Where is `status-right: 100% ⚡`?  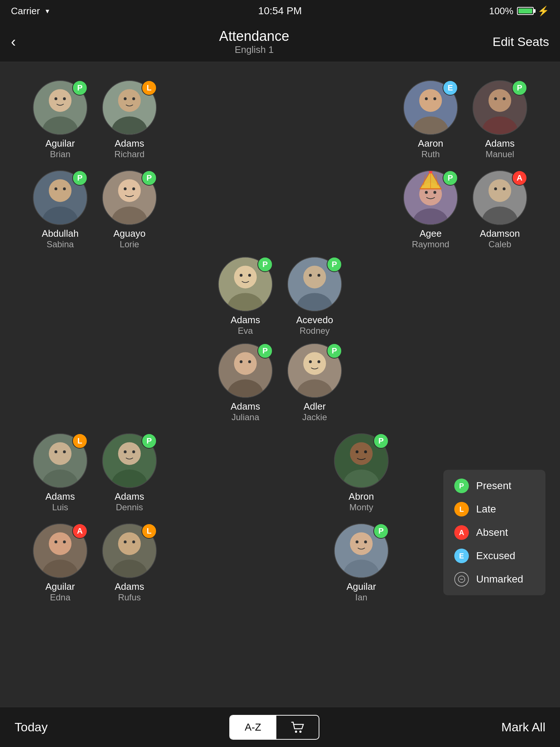 status-right: 100% ⚡ is located at coordinates (519, 11).